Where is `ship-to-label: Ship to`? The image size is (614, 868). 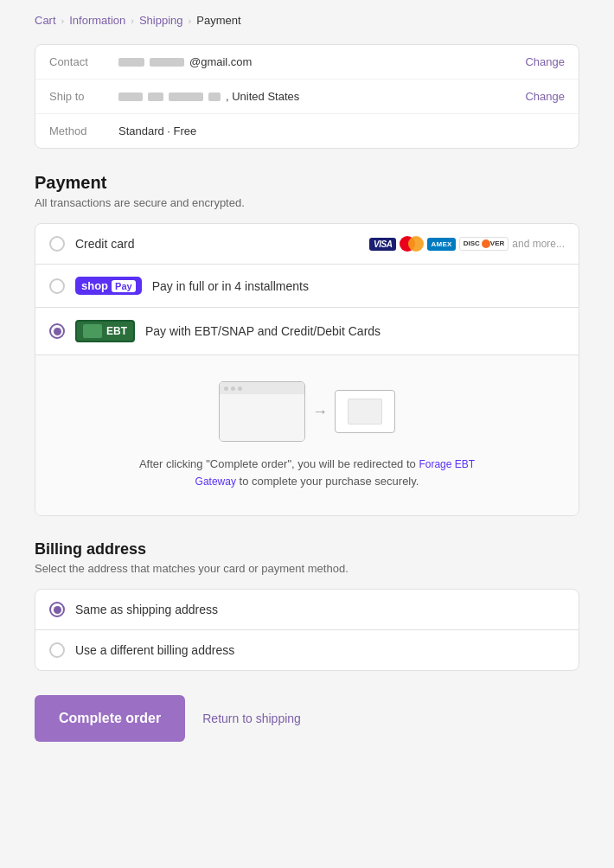 ship-to-label: Ship to is located at coordinates (84, 97).